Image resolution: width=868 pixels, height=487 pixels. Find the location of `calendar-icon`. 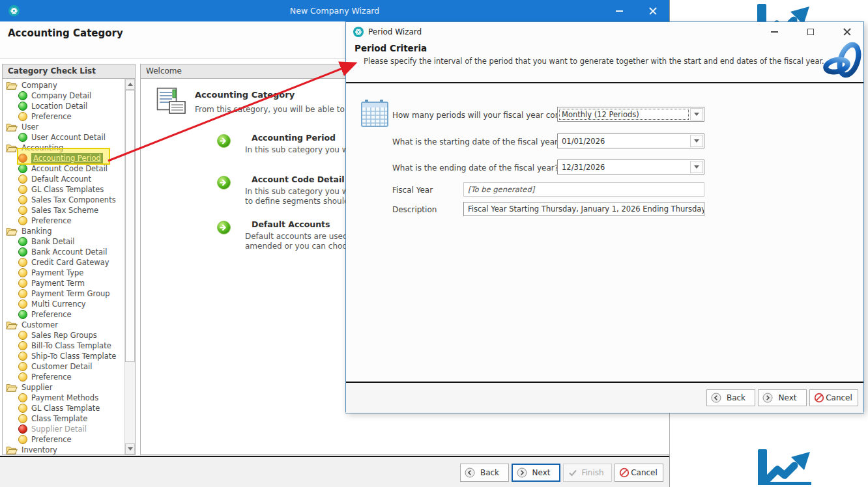

calendar-icon is located at coordinates (375, 115).